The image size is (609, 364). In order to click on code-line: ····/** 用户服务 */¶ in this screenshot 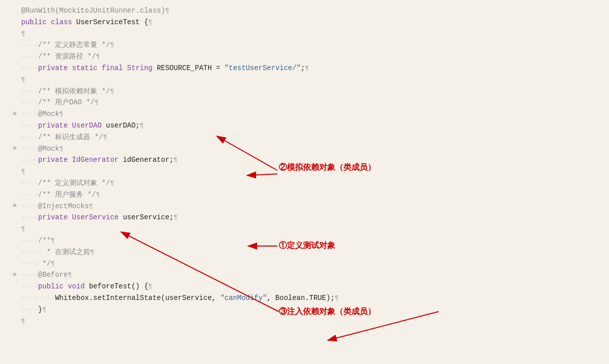, I will do `click(304, 195)`.